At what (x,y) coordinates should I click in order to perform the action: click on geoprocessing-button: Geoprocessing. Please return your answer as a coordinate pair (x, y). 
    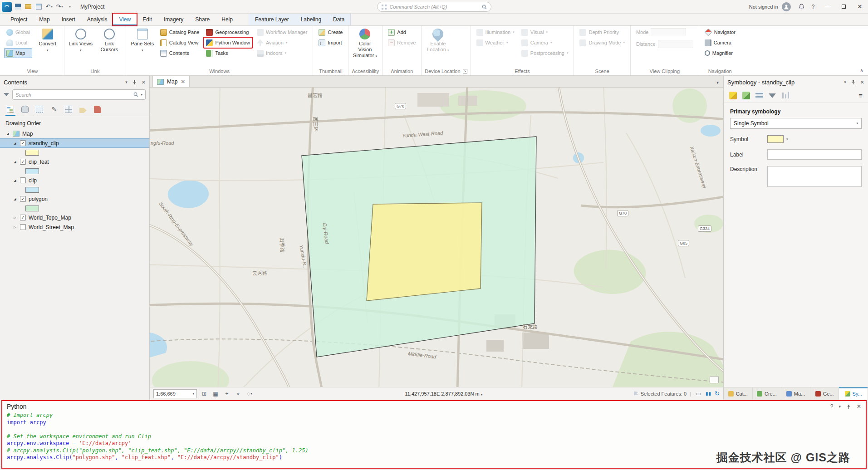
    Looking at the image, I should click on (228, 32).